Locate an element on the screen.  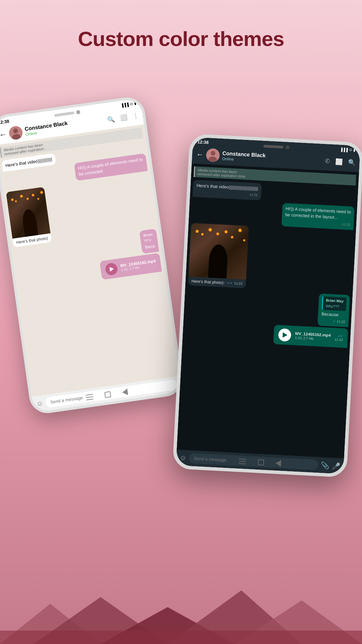
photo-lights-back is located at coordinates (28, 213).